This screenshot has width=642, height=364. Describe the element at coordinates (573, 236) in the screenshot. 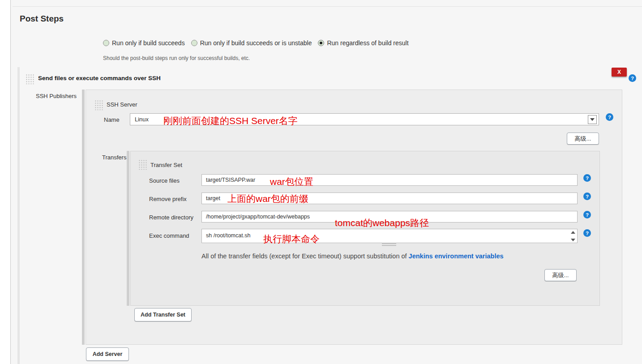

I see `textarea-scrollbar` at that location.